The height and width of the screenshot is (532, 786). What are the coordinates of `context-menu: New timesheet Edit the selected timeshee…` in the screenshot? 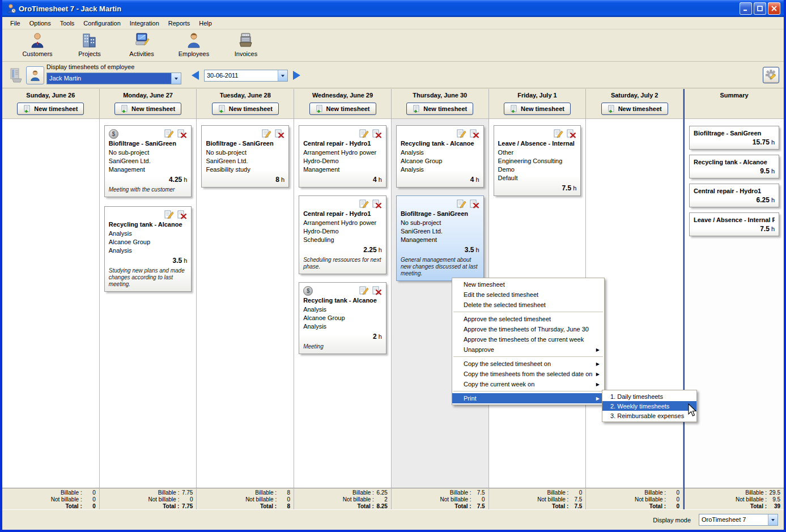 It's located at (528, 341).